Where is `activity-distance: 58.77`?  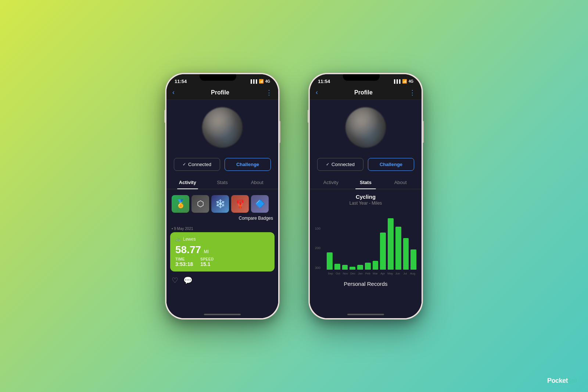 activity-distance: 58.77 is located at coordinates (188, 250).